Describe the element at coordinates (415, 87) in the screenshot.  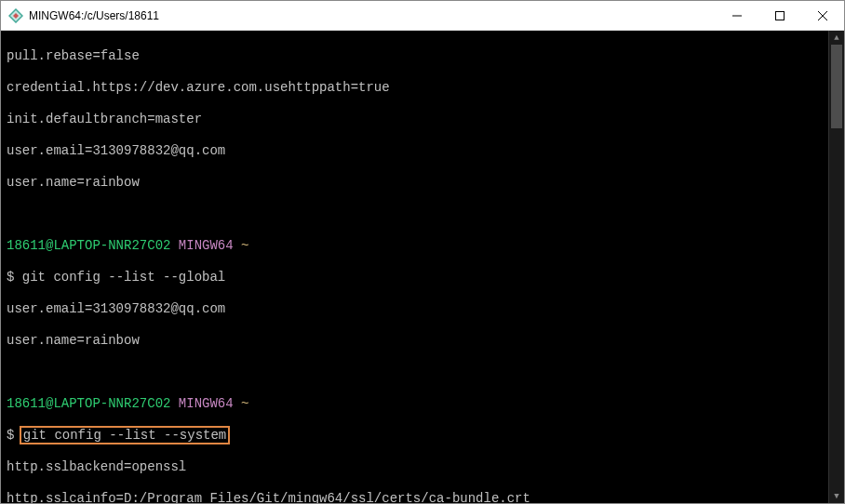
I see `output-line: credential.https://dev.azure.com.usehttp…` at that location.